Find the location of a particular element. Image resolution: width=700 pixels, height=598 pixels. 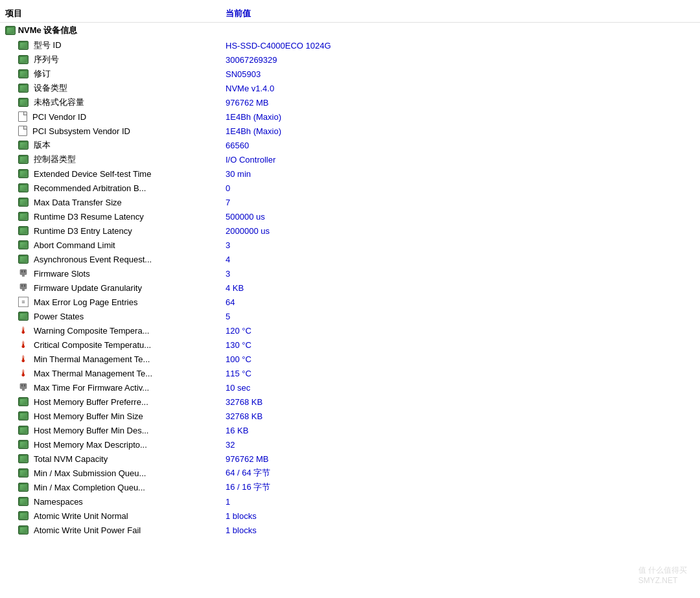

row-value: 0 is located at coordinates (460, 188).